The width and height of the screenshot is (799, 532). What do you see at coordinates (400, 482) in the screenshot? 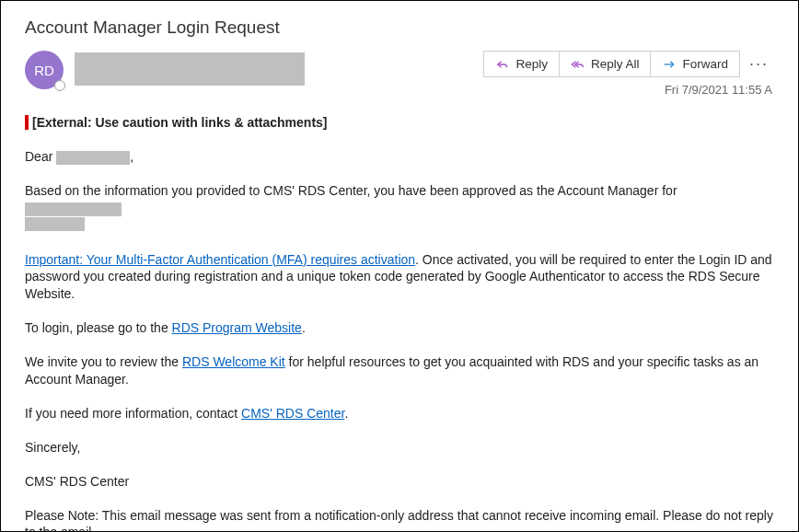
I see `signature-line: CMS' RDS Center` at bounding box center [400, 482].